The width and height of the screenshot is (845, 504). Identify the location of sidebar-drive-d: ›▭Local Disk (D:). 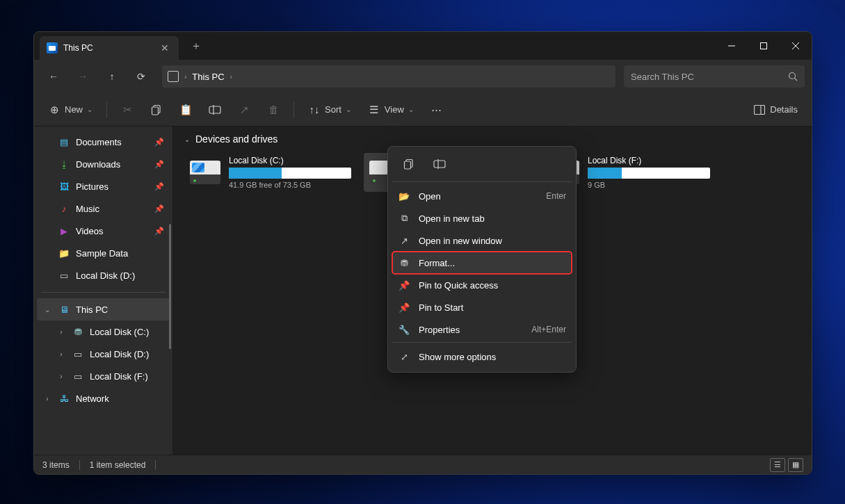
(110, 354).